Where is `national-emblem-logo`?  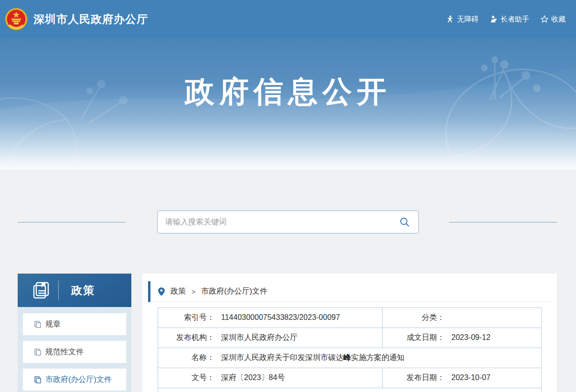
national-emblem-logo is located at coordinates (16, 19).